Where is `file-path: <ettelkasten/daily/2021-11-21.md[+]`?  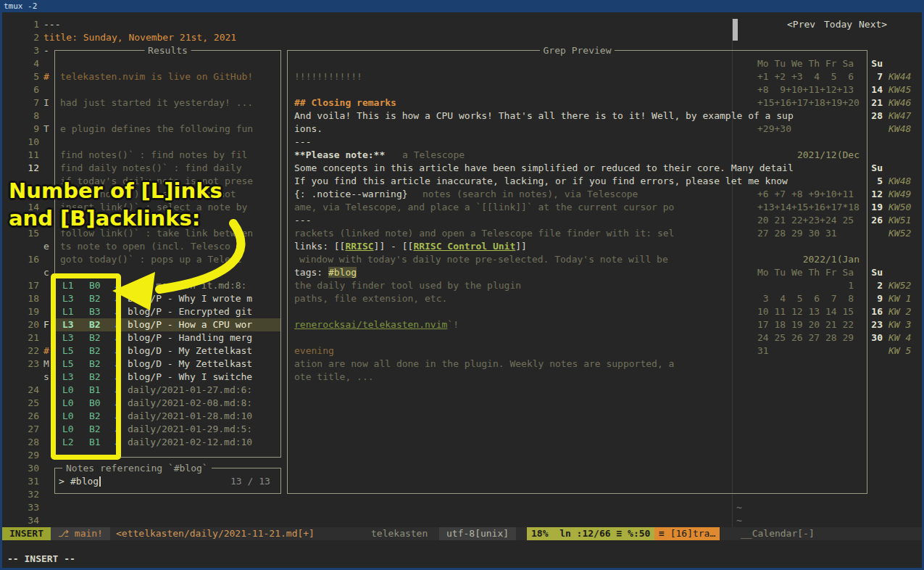 file-path: <ettelkasten/daily/2021-11-21.md[+] is located at coordinates (215, 534).